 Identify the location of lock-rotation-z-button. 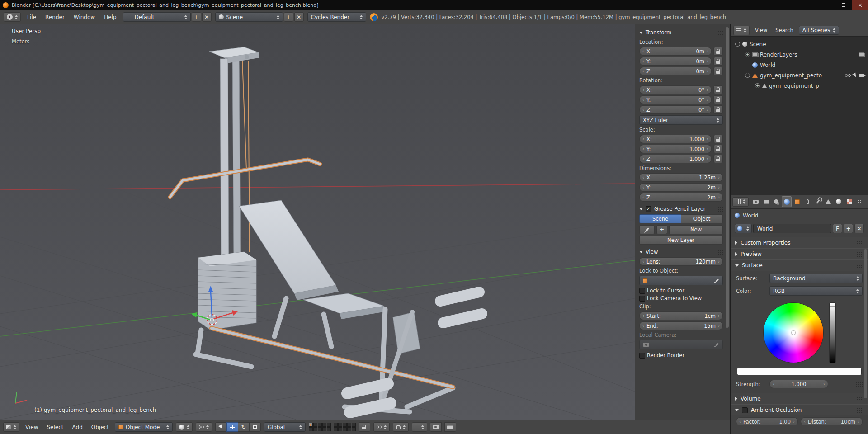
(718, 109).